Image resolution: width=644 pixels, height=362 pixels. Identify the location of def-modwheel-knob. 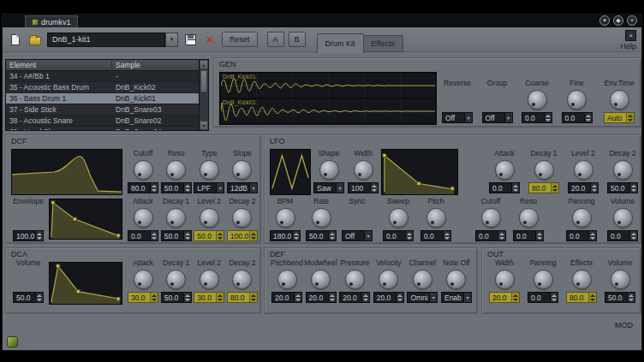
(320, 279).